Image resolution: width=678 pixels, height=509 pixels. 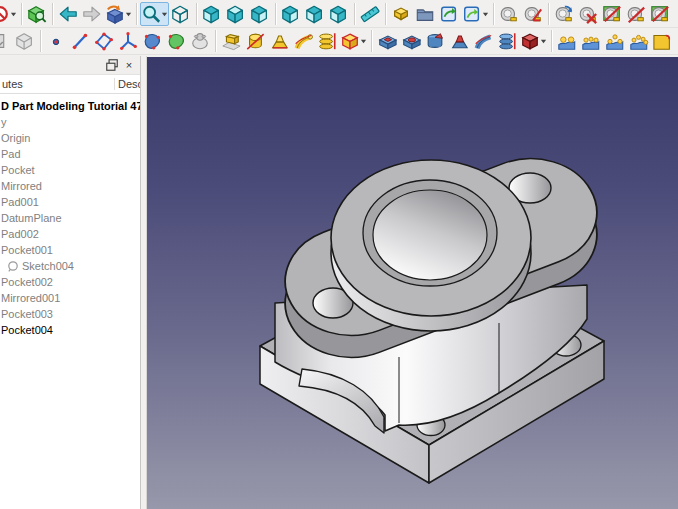 I want to click on create-body-button, so click(x=25, y=41).